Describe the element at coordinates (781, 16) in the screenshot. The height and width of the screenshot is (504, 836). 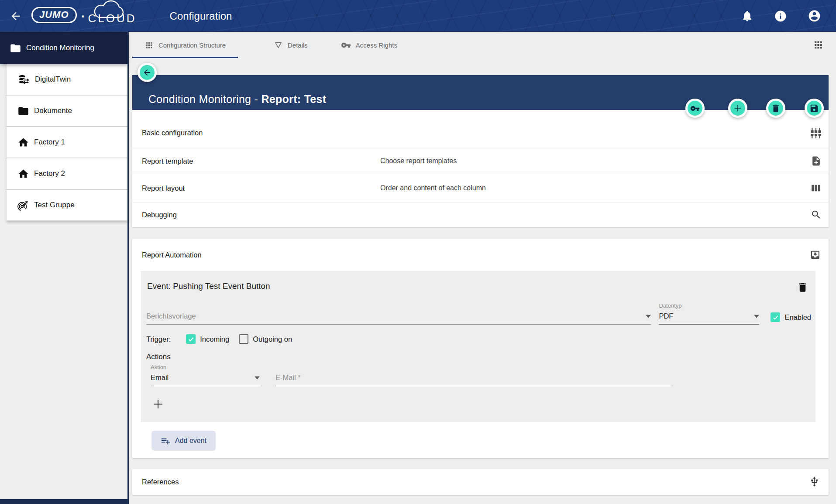
I see `topbar-actions` at that location.